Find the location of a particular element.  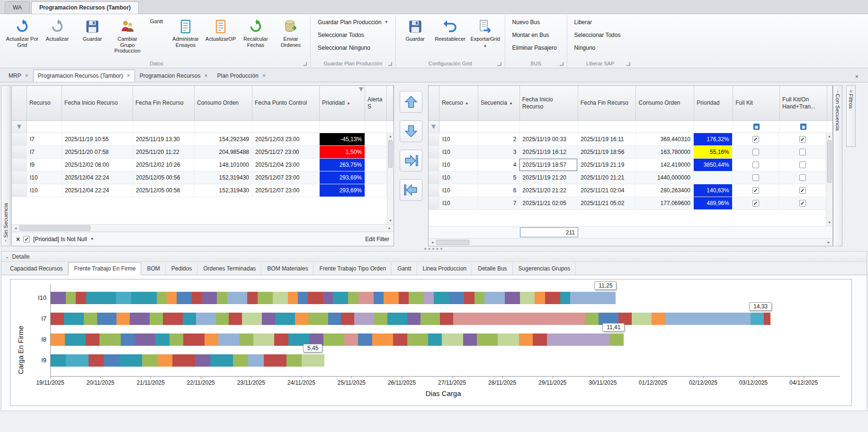

ribbon-button-administrar-ensayos: Administrar Ensayos is located at coordinates (186, 38).